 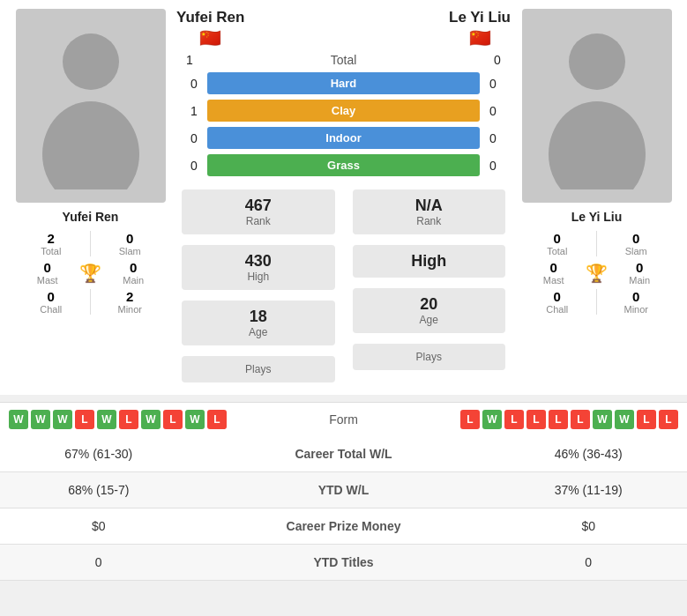 I want to click on left-age-box: 18 Age, so click(x=258, y=323).